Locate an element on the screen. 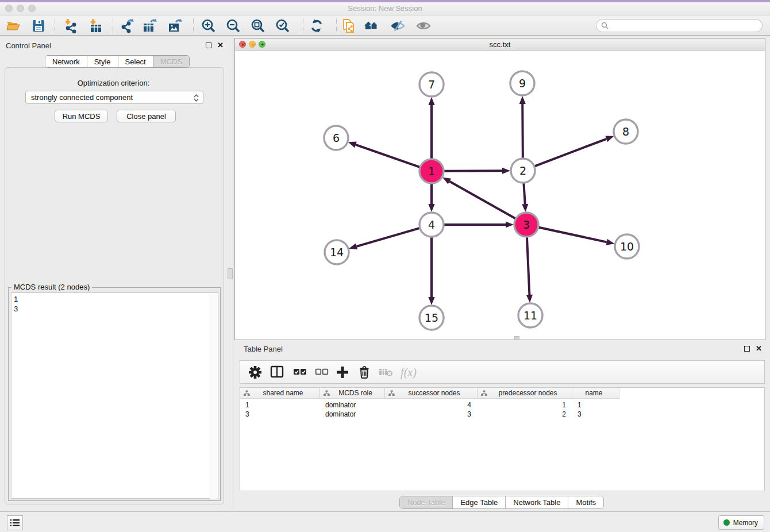 The image size is (770, 532). zoom-in-button is located at coordinates (209, 26).